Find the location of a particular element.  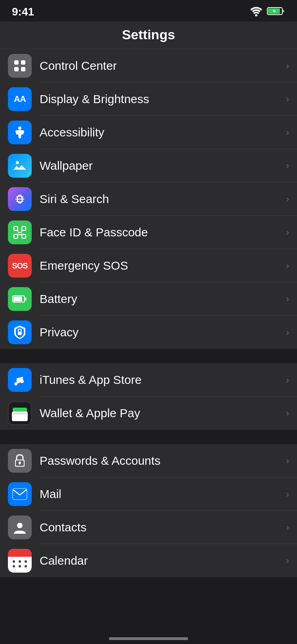

wallet-chevron: › is located at coordinates (287, 413).